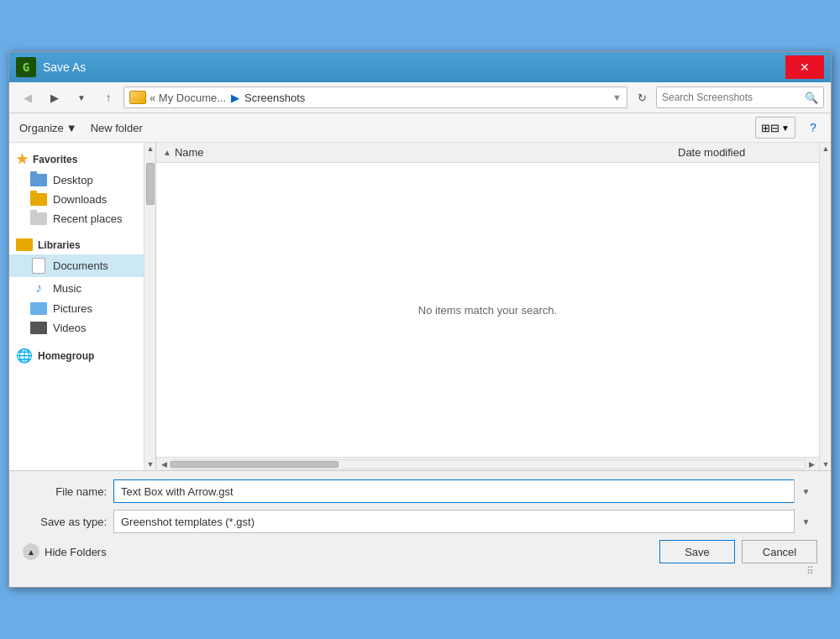 The width and height of the screenshot is (840, 639). Describe the element at coordinates (73, 180) in the screenshot. I see `desktop-label: Desktop` at that location.